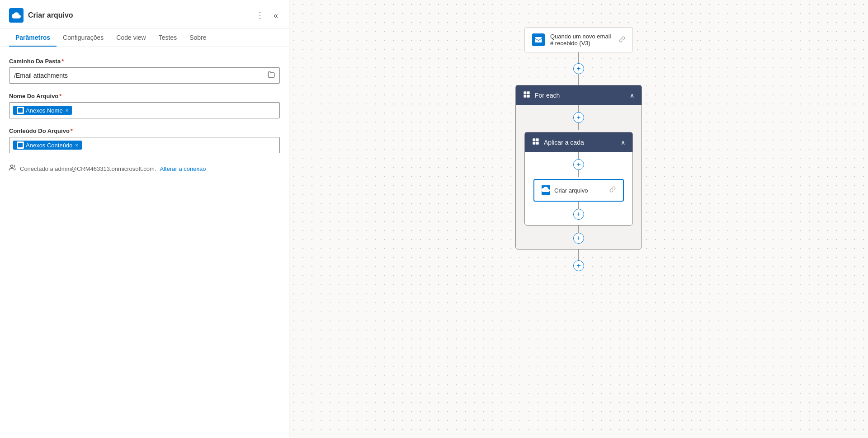  Describe the element at coordinates (579, 142) in the screenshot. I see `aplicar-header: Aplicar a cada ∧` at that location.